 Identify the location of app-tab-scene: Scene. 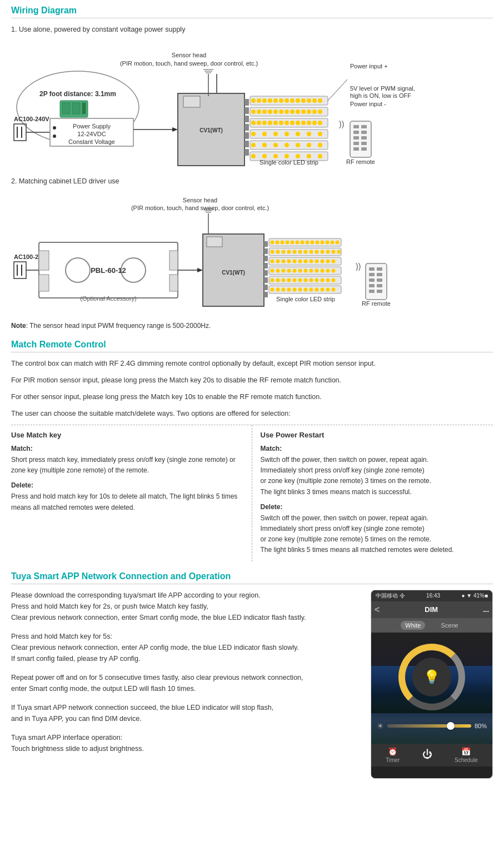
(449, 625).